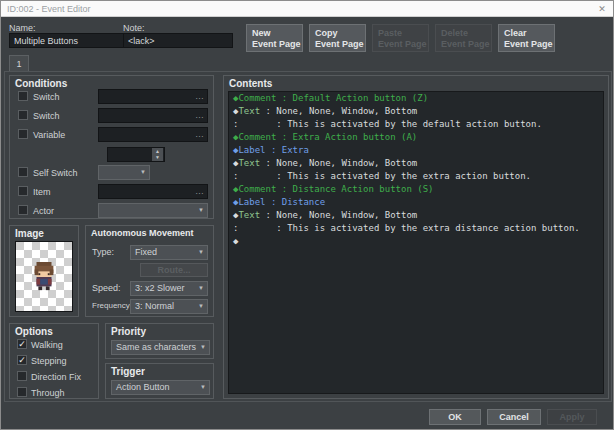  Describe the element at coordinates (142, 233) in the screenshot. I see `movement-title: Autonomous Movement` at that location.